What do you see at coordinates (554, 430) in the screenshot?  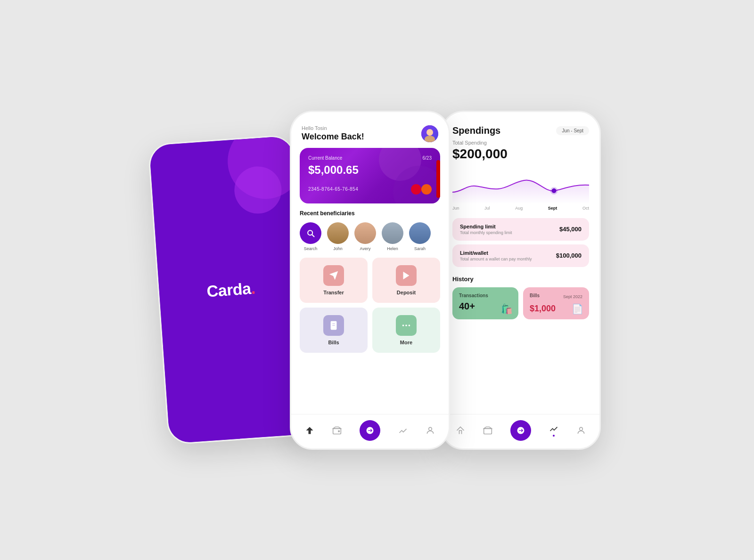 I see `p3-nav-chart` at bounding box center [554, 430].